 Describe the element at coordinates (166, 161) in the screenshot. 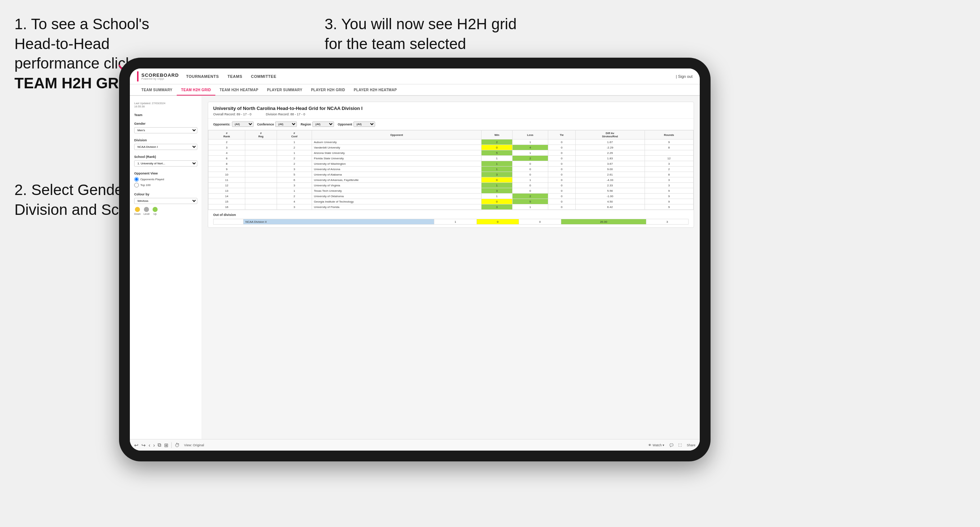

I see `school-section: School (Rank) 1. University of Nort...` at that location.